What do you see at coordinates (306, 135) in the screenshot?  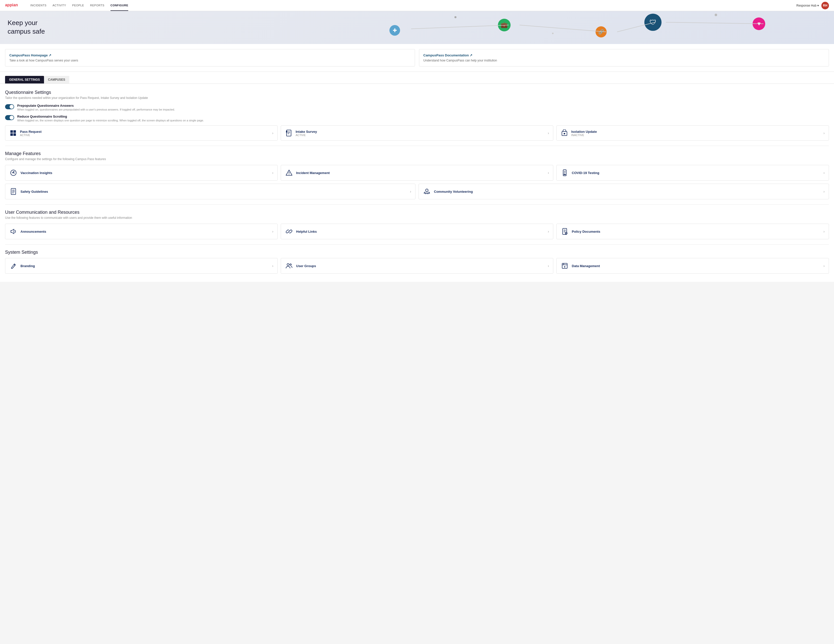 I see `intake-survey-status: ACTIVE` at bounding box center [306, 135].